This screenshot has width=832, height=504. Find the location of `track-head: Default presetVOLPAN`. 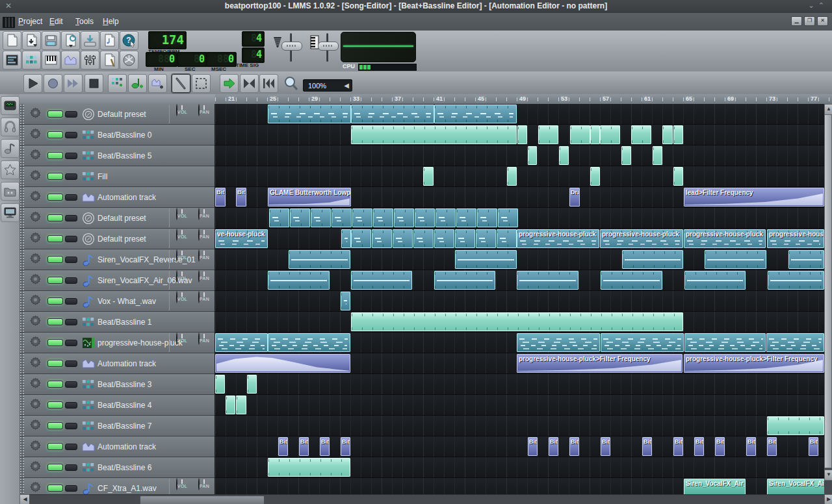

track-head: Default presetVOLPAN is located at coordinates (117, 218).